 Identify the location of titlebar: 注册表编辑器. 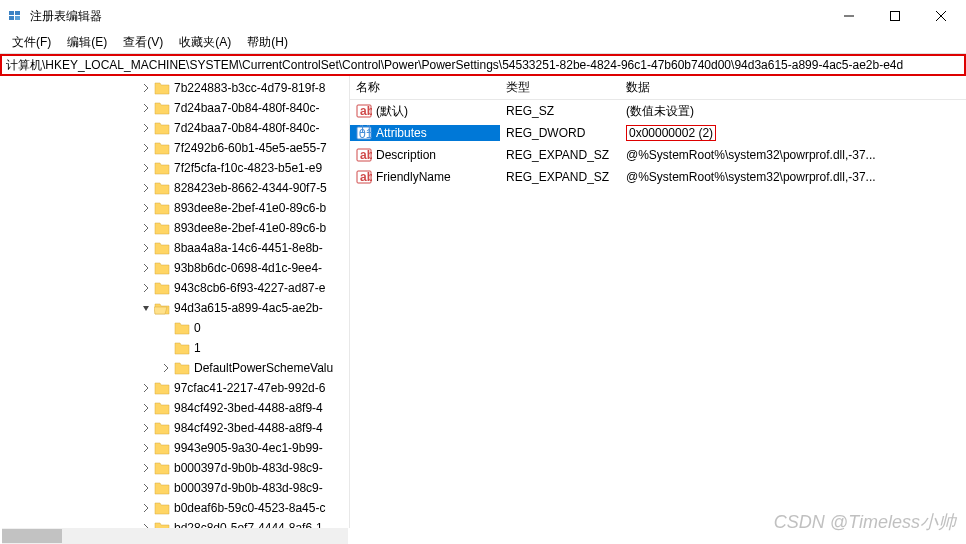
(483, 16).